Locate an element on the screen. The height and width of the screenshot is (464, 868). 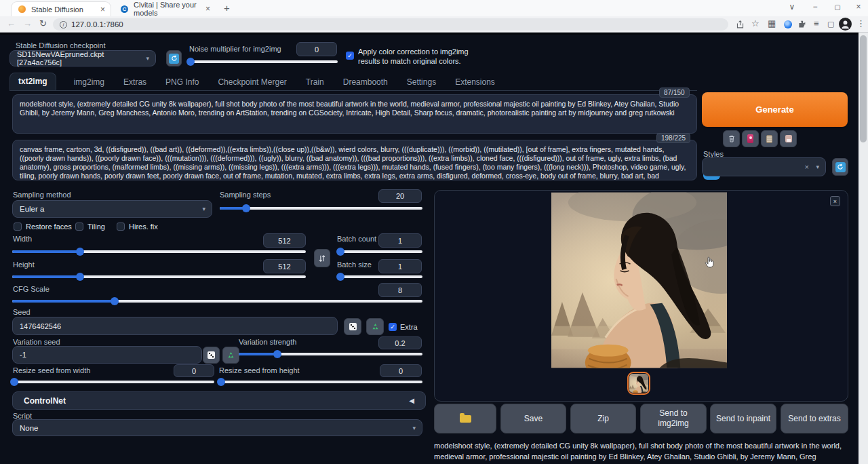
extensions-puzzle-icon is located at coordinates (802, 25).